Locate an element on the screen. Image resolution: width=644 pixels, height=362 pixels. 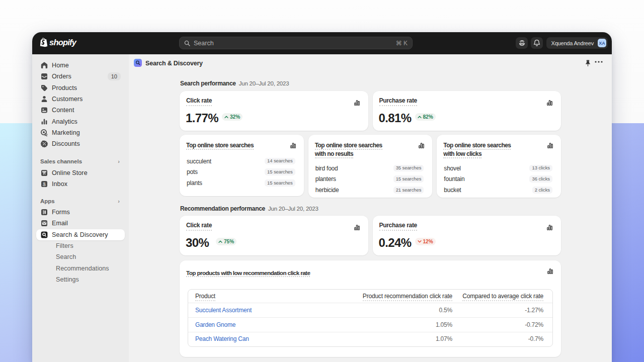
svg-text: S is located at coordinates (44, 184).